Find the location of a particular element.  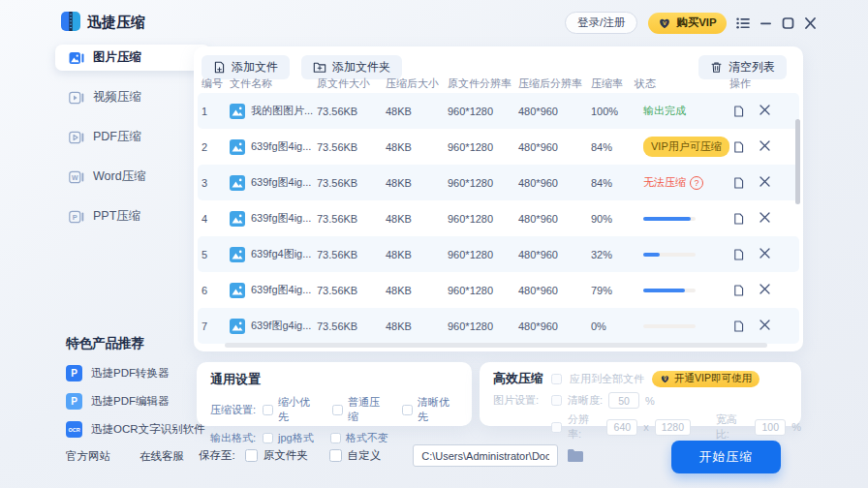

cell-operations is located at coordinates (763, 290).